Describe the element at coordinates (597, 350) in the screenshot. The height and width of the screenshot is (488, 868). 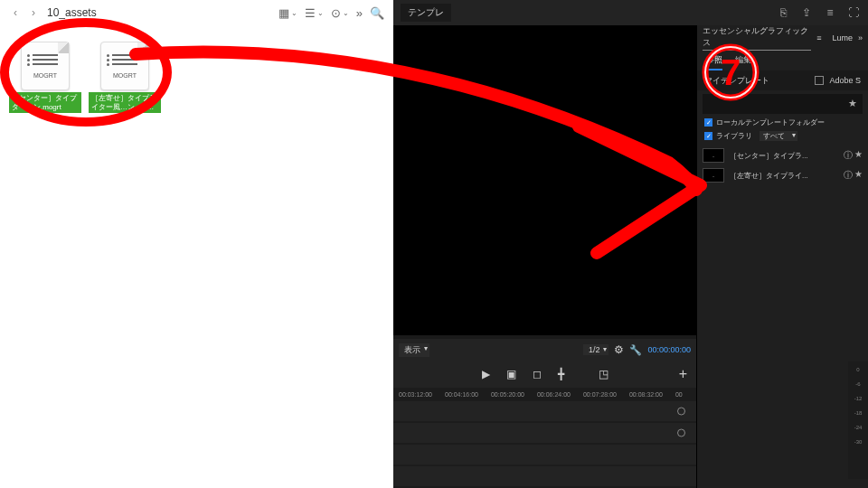
I see `zoom-dropdown: 1/2` at that location.